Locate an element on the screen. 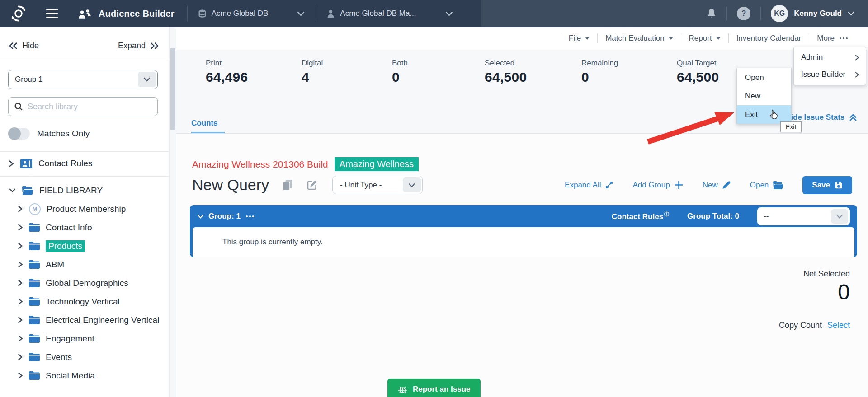 The height and width of the screenshot is (397, 868). database-icon is located at coordinates (203, 14).